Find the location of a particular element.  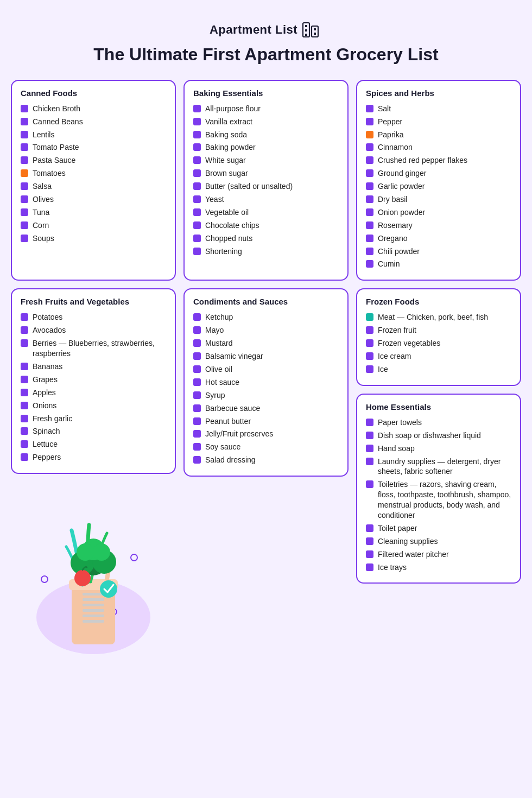

list-item: Oregano is located at coordinates (439, 239).